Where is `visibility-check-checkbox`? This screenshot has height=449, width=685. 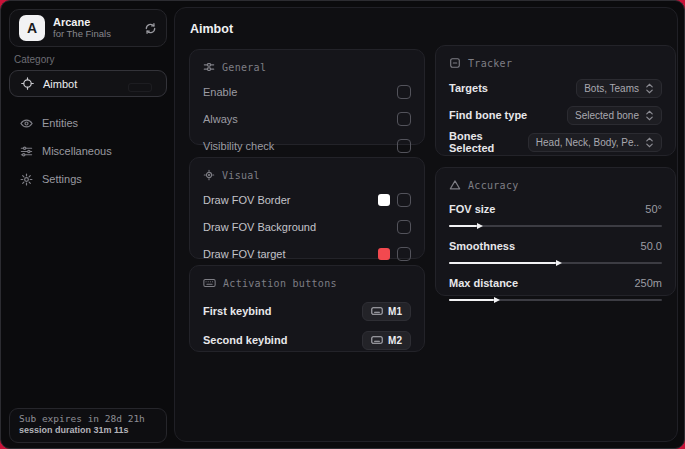 visibility-check-checkbox is located at coordinates (404, 146).